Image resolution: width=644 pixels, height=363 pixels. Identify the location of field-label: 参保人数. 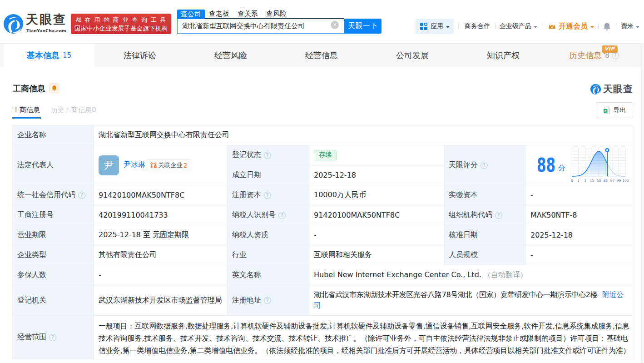
(54, 275).